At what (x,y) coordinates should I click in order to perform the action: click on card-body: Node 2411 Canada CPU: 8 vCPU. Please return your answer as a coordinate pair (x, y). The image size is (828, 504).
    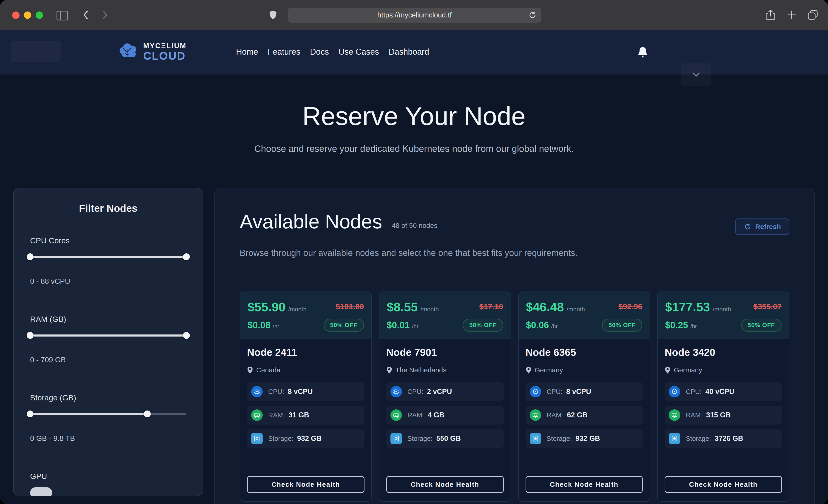
    Looking at the image, I should click on (306, 420).